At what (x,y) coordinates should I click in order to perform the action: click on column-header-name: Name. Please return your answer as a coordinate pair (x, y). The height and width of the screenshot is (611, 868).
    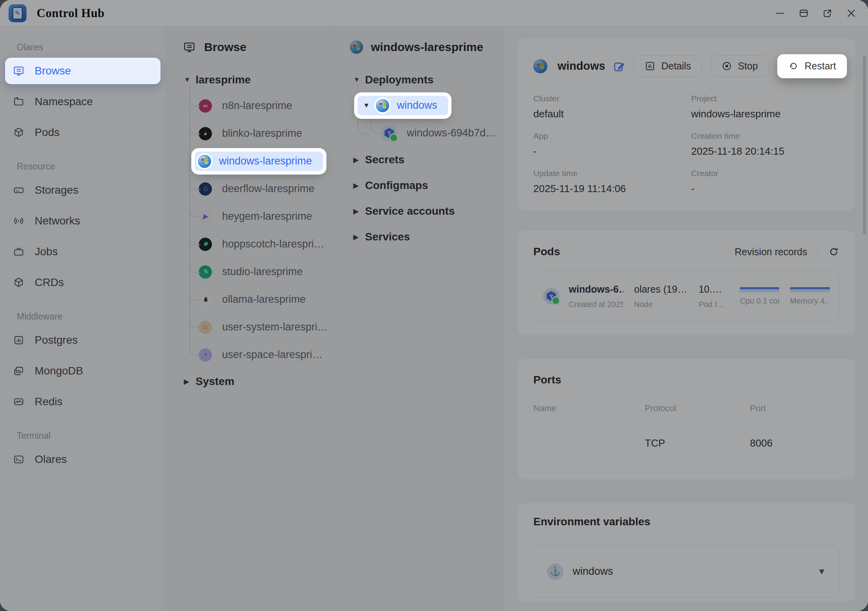
    Looking at the image, I should click on (589, 408).